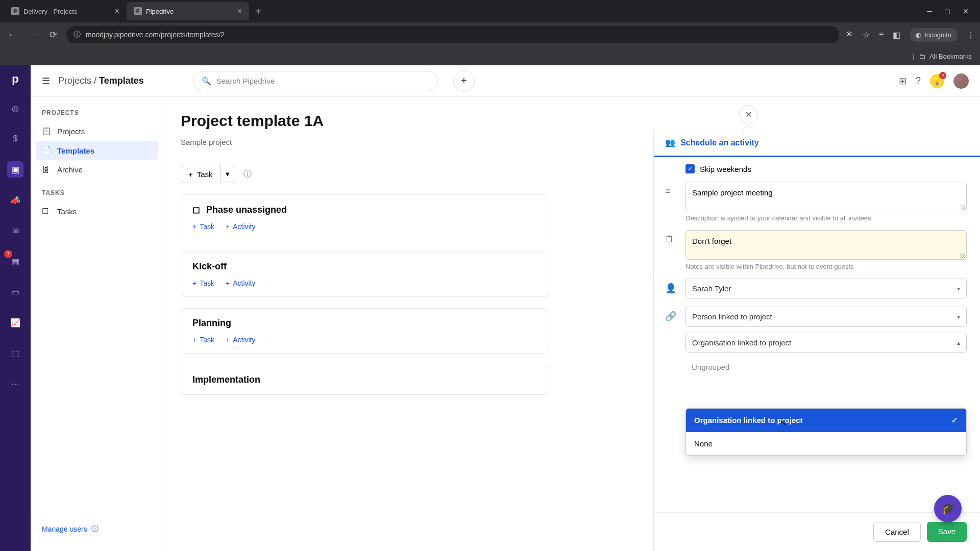 This screenshot has height=551, width=980. Describe the element at coordinates (453, 35) in the screenshot. I see `url-field: ⓘ moodjoy.pipedrive.com/projects/templat…` at that location.